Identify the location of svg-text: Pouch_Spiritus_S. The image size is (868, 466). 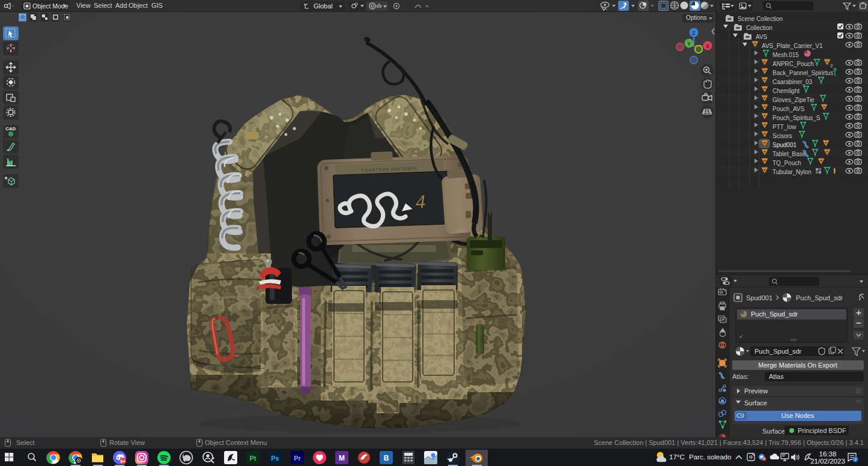
(797, 118).